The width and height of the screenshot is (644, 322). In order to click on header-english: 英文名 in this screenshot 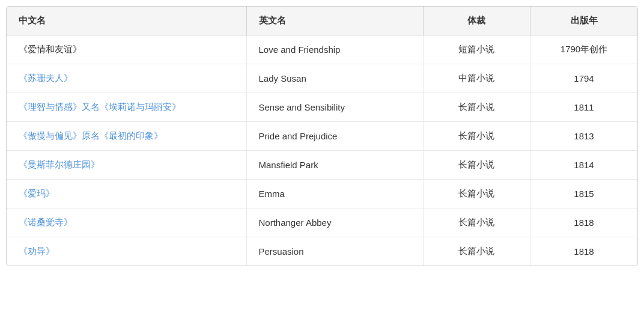, I will do `click(335, 21)`.